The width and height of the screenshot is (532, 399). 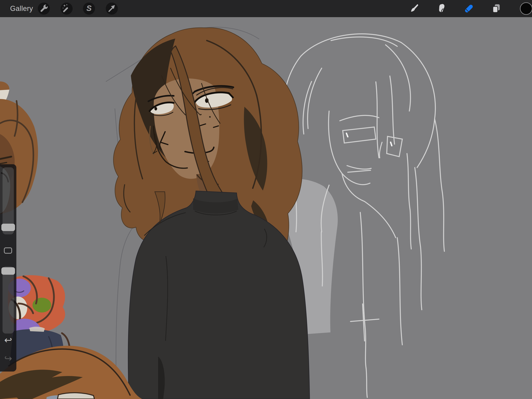 I want to click on eraser-icon, so click(x=469, y=9).